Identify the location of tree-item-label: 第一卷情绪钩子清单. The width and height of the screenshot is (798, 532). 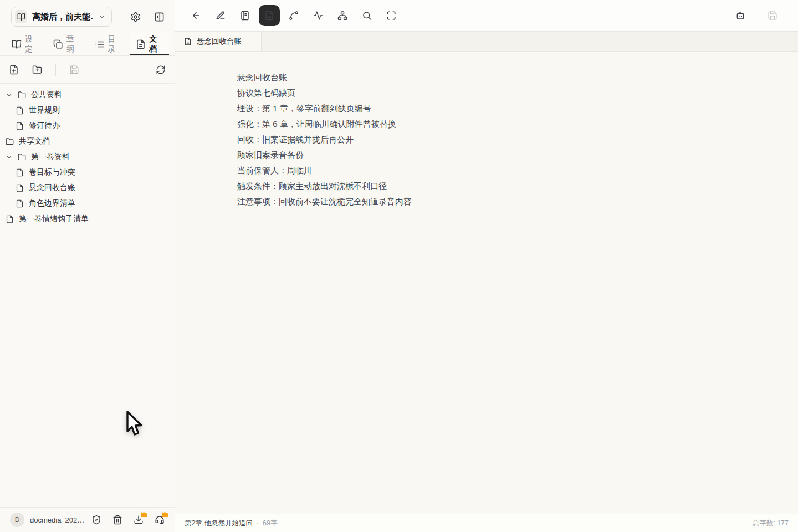
(54, 219).